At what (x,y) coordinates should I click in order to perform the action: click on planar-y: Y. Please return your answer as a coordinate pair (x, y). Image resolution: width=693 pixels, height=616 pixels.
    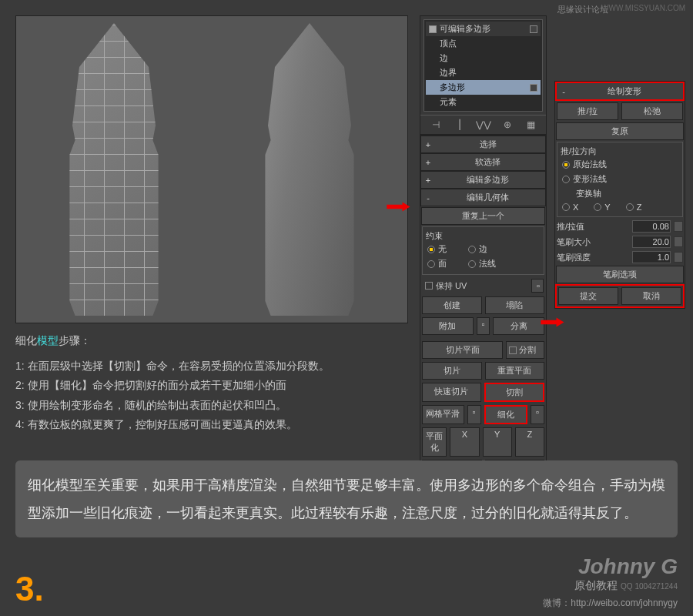
    Looking at the image, I should click on (497, 442).